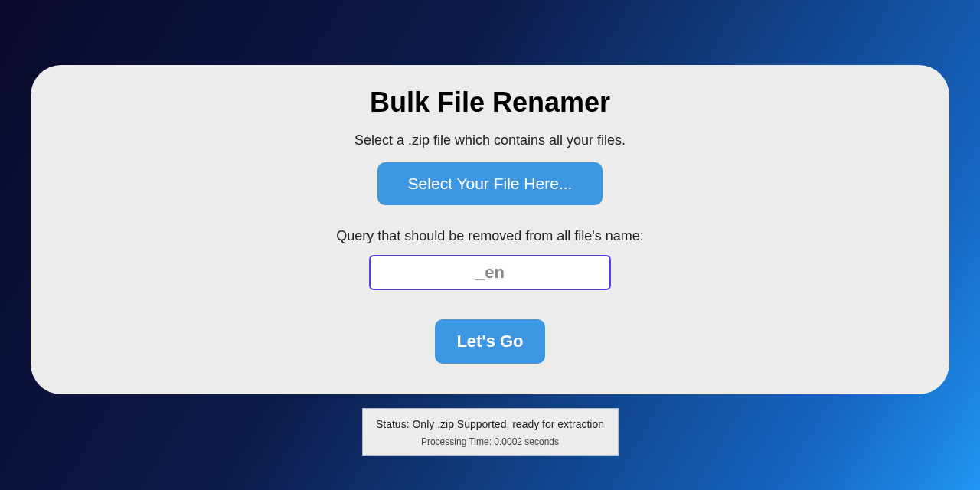 The image size is (980, 490). Describe the element at coordinates (490, 236) in the screenshot. I see `query-label: Query that should be removed from all fi…` at that location.